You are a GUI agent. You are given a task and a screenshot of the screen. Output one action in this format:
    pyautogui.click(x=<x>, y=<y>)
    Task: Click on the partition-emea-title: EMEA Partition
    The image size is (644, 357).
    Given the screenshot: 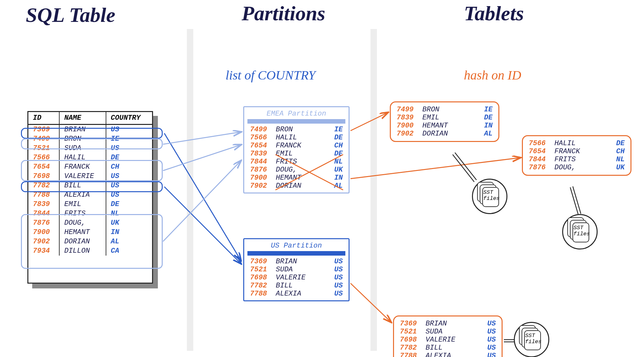 What is the action you would take?
    pyautogui.click(x=296, y=115)
    